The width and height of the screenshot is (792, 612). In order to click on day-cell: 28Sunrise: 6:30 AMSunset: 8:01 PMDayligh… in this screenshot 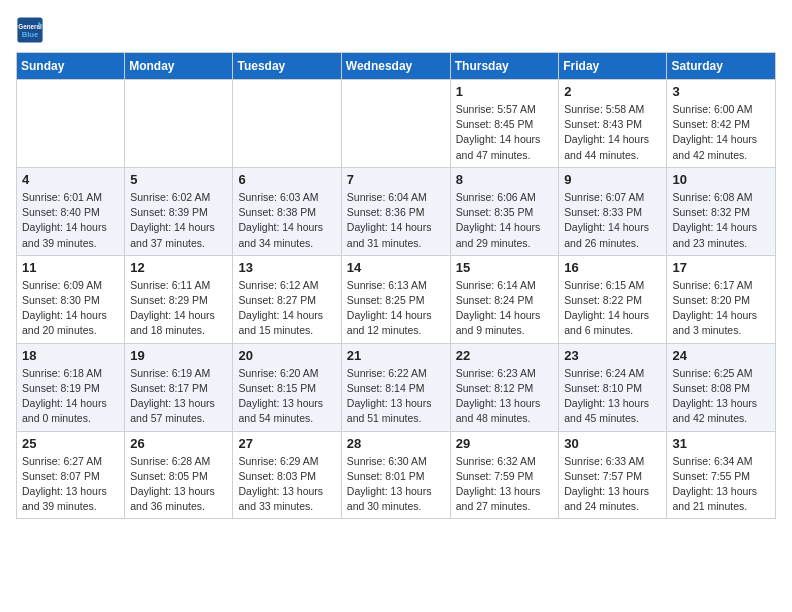, I will do `click(396, 475)`.